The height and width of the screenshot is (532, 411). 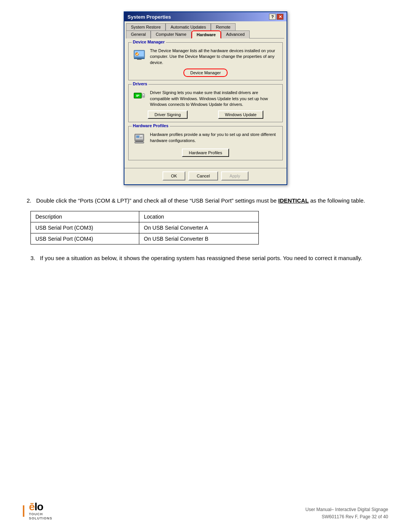 What do you see at coordinates (139, 139) in the screenshot?
I see `hardware-profiles-icon` at bounding box center [139, 139].